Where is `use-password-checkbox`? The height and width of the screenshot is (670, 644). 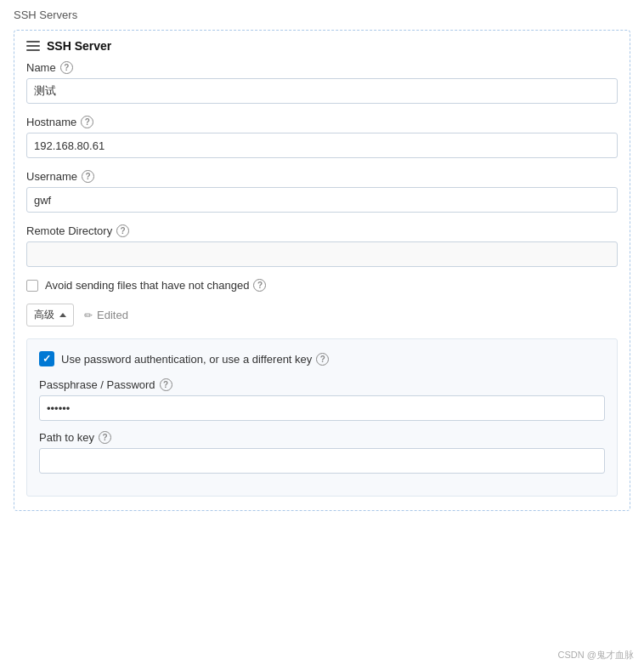 use-password-checkbox is located at coordinates (47, 359).